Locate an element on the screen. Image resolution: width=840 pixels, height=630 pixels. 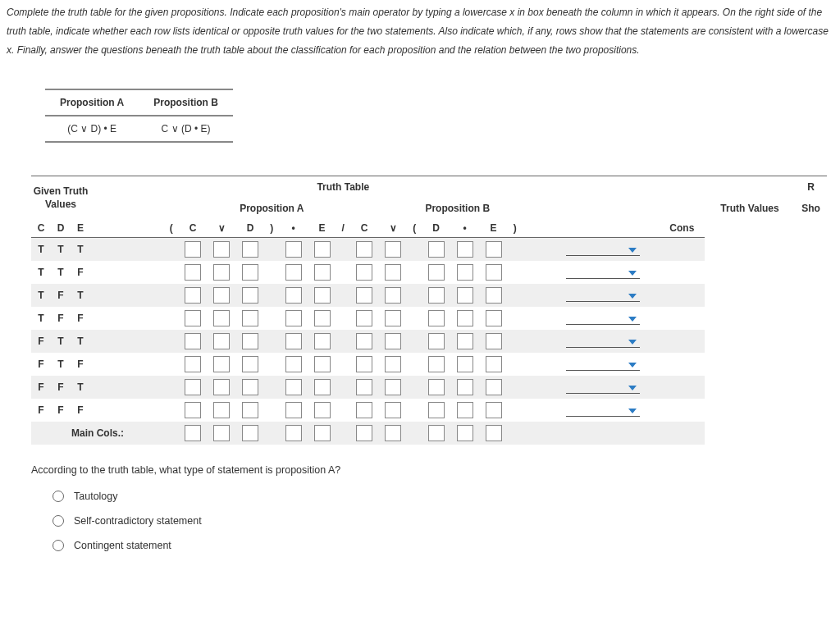
option-self-contradictory: Self-contradictory statement is located at coordinates (446, 521).